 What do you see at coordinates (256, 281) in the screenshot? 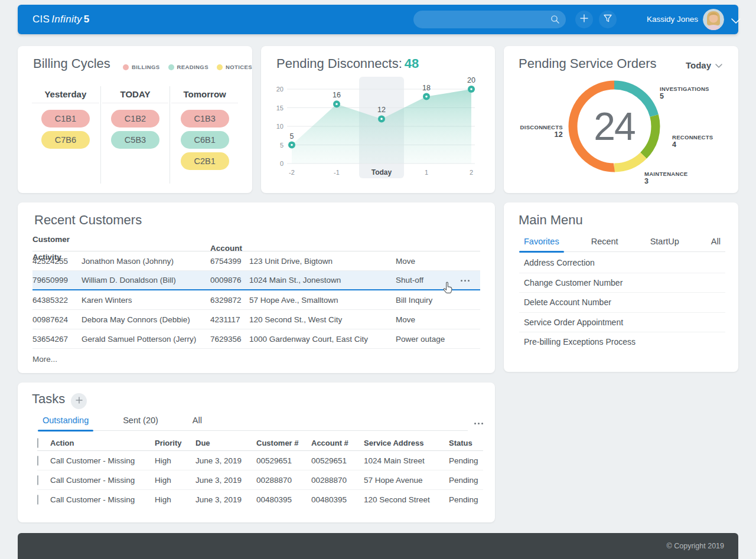
I see `customer-row: 79650999William D. Donaldson (Bill)00098…` at bounding box center [256, 281].